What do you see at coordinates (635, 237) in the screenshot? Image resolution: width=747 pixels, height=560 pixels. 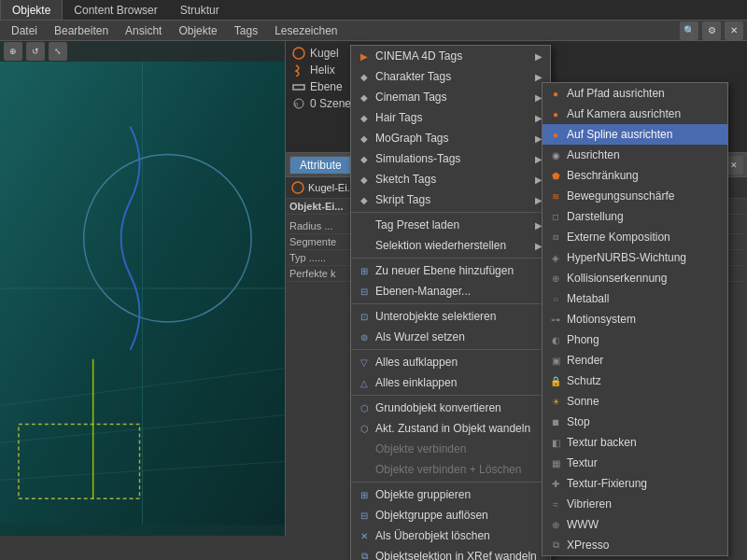 I see `menu-externe-komposition: ⧈ Externe Komposition` at bounding box center [635, 237].